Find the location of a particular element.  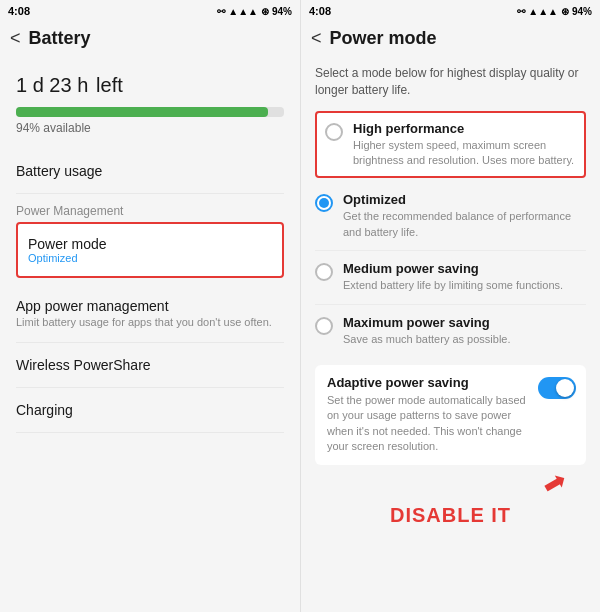

adaptive-sub: Set the power mode automatically based o… is located at coordinates (428, 424).